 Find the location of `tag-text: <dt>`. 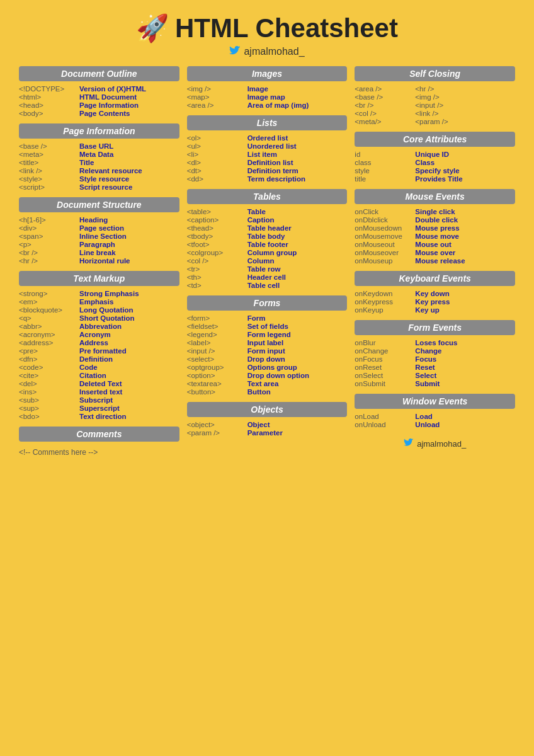

tag-text: <dt> is located at coordinates (215, 171).